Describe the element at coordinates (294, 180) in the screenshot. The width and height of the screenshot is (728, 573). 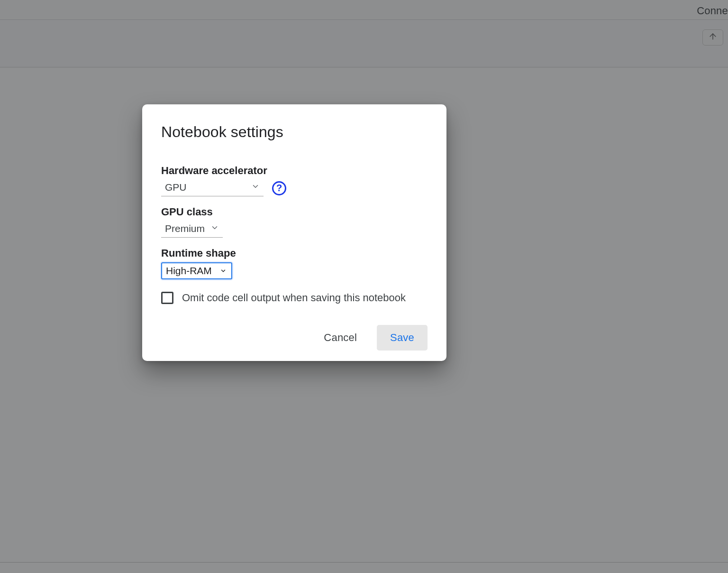
I see `hardware-accelerator-field: Hardware accelerator GPU ?` at that location.